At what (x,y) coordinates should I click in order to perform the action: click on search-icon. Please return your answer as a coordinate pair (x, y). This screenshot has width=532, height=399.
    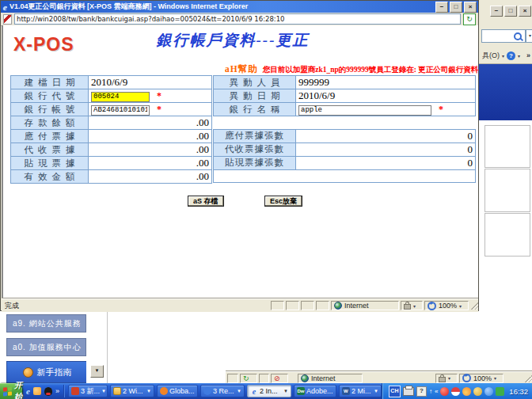
    Looking at the image, I should click on (518, 36).